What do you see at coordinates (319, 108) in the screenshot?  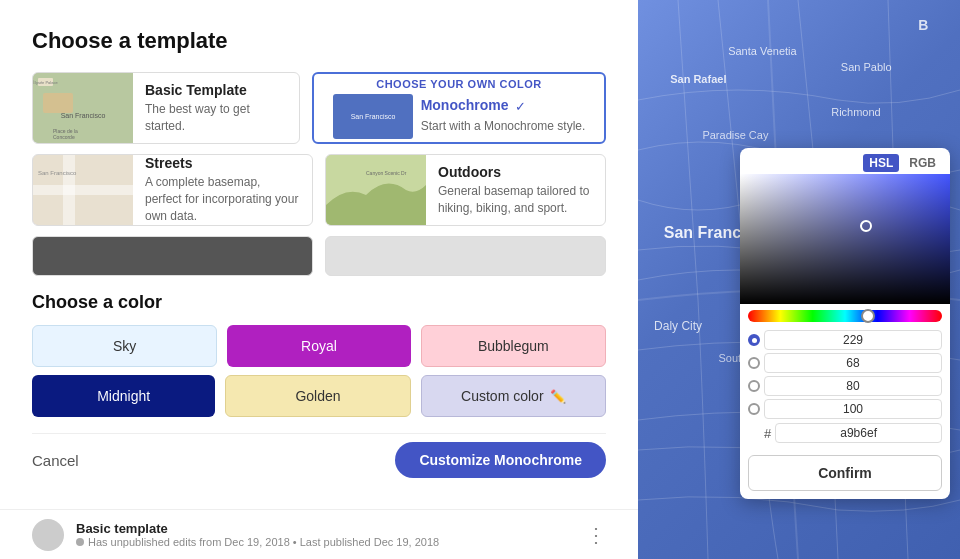 I see `template-row-1: San Francisco Élysée Palace Place de la …` at bounding box center [319, 108].